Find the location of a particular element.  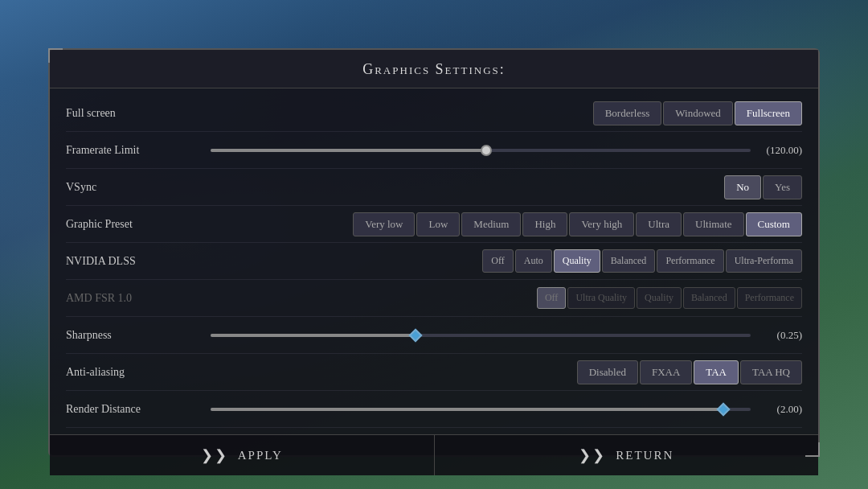

preset-low-btn: Low is located at coordinates (438, 224).